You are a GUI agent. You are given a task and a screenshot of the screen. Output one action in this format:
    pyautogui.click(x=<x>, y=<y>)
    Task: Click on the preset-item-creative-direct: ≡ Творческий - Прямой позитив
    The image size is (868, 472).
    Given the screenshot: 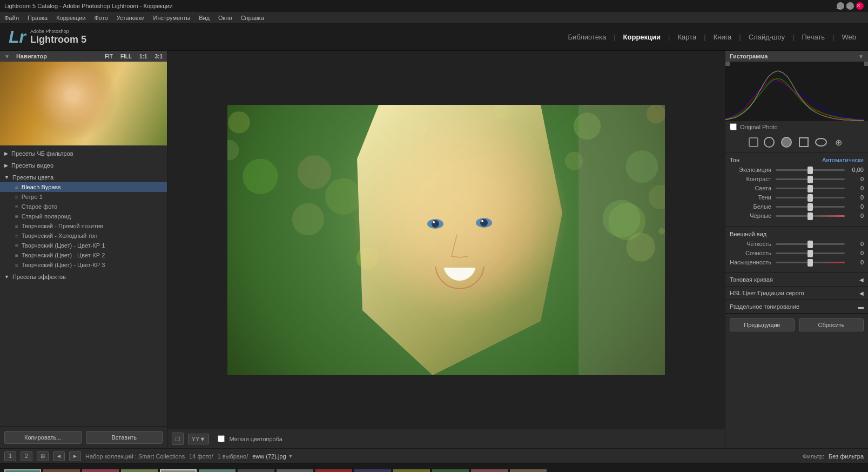 What is the action you would take?
    pyautogui.click(x=83, y=226)
    